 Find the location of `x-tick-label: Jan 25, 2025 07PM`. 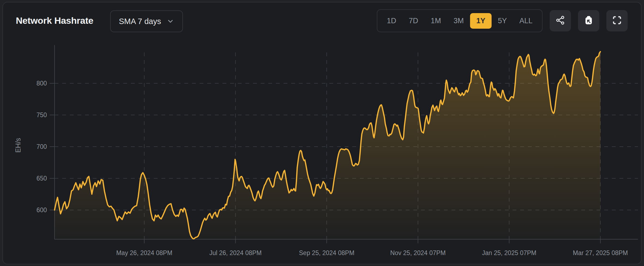

x-tick-label: Jan 25, 2025 07PM is located at coordinates (509, 253).